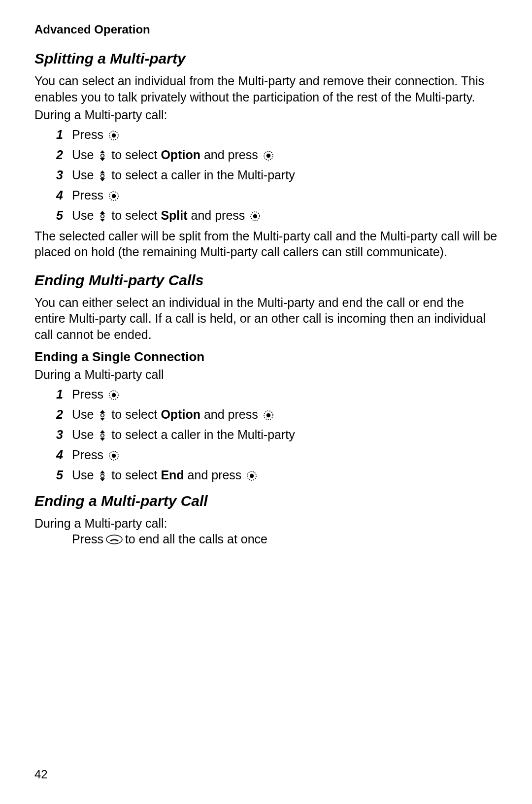 The image size is (532, 804). What do you see at coordinates (114, 539) in the screenshot?
I see `end-call-button-icon` at bounding box center [114, 539].